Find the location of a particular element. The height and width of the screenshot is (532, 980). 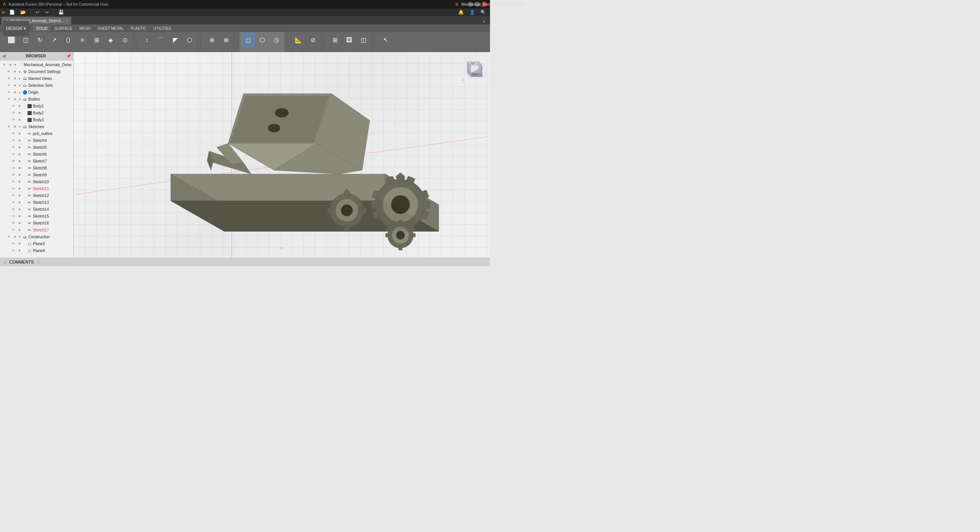

revolve-button: ↻ is located at coordinates (40, 40).